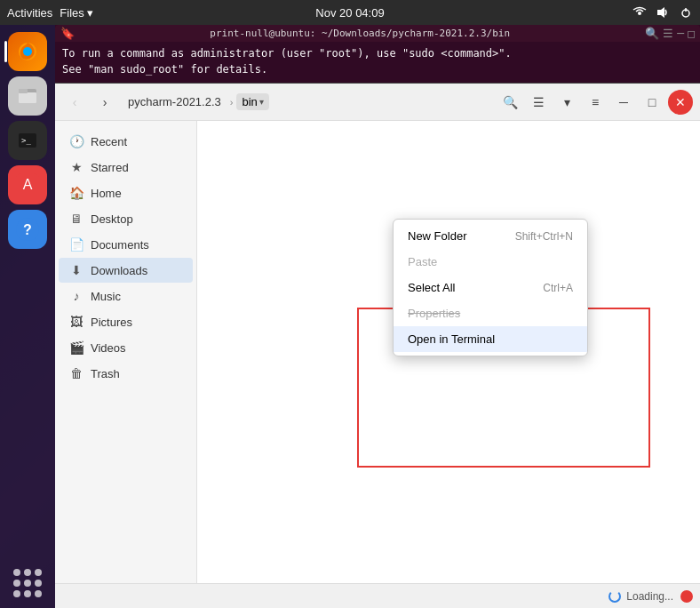 This screenshot has height=608, width=700. What do you see at coordinates (76, 244) in the screenshot?
I see `documents-icon: 📄` at bounding box center [76, 244].